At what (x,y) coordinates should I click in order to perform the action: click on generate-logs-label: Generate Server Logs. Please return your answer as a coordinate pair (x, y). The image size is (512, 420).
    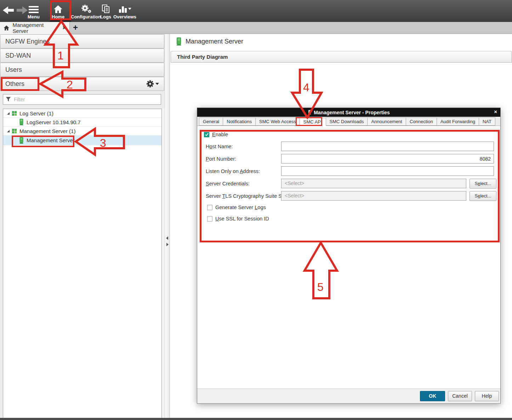
    Looking at the image, I should click on (241, 207).